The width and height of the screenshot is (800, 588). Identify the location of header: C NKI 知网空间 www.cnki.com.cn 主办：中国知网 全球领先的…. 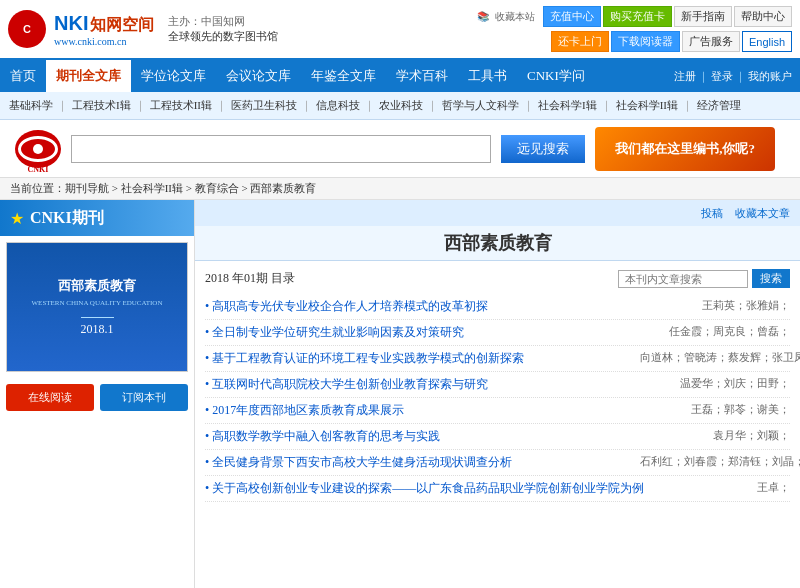
(400, 30).